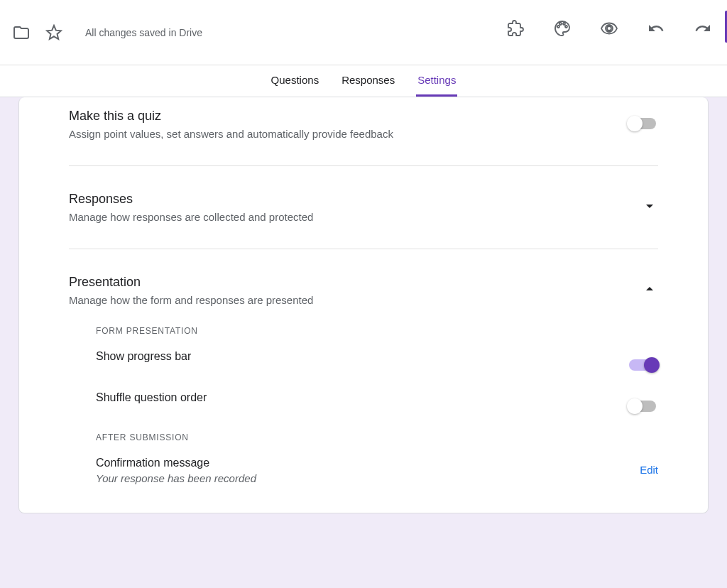 The height and width of the screenshot is (588, 727). I want to click on responses-title: Responses, so click(191, 199).